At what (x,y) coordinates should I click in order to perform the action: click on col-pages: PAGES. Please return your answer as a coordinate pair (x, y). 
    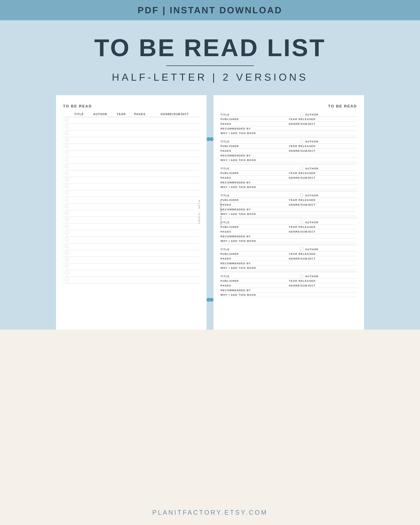
    Looking at the image, I should click on (140, 114).